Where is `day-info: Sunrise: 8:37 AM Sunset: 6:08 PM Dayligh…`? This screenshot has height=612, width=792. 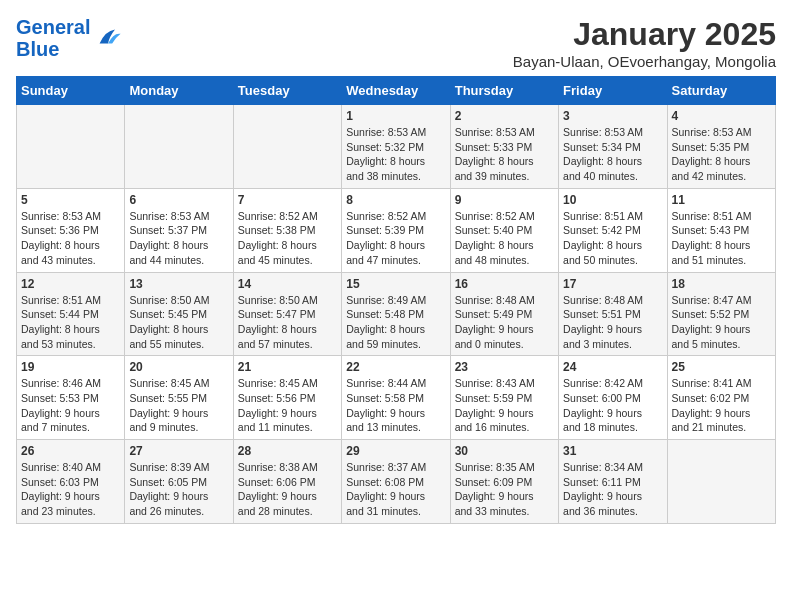 day-info: Sunrise: 8:37 AM Sunset: 6:08 PM Dayligh… is located at coordinates (396, 490).